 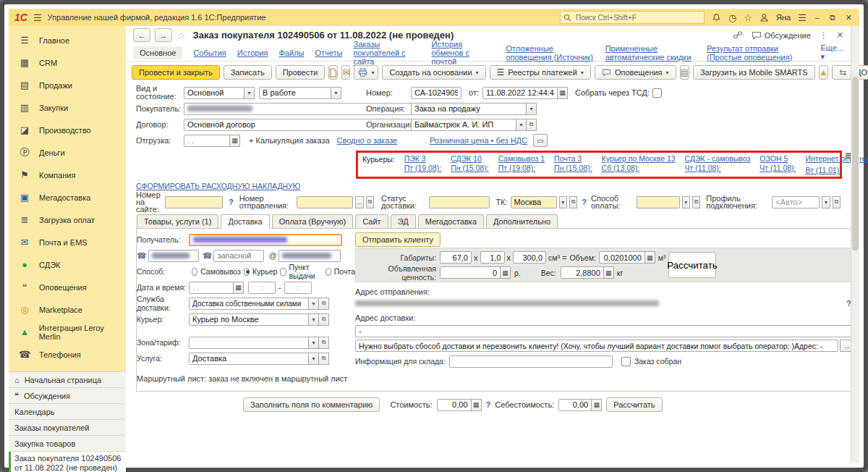 What do you see at coordinates (476, 405) in the screenshot?
I see `cost-calc-button: ▦` at bounding box center [476, 405].